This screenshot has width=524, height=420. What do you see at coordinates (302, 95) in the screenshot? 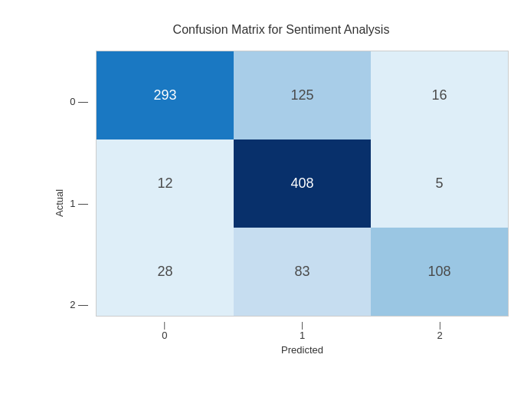
I see `cell-value-0-1: 125` at bounding box center [302, 95].